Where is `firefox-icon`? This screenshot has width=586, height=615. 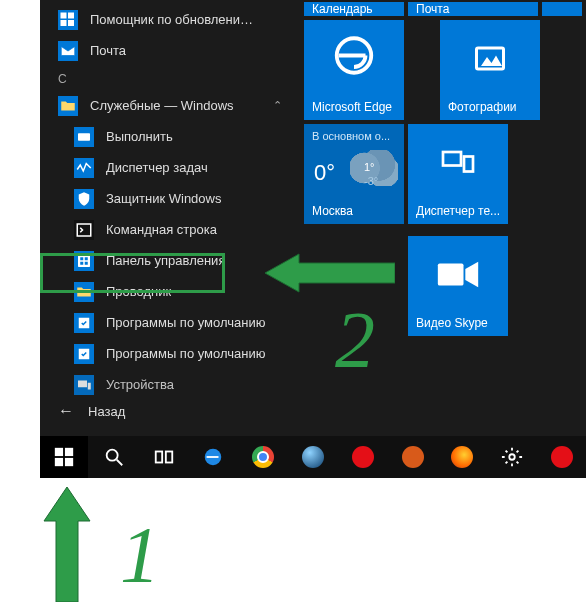 firefox-icon is located at coordinates (462, 457).